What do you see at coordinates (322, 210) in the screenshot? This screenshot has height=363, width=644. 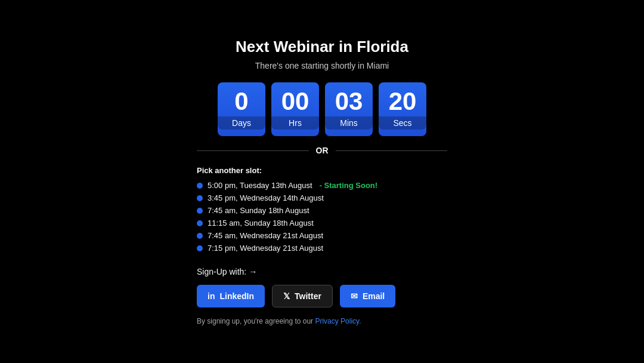 I see `list-item: 7:45 am, Sunday 18th August` at bounding box center [322, 210].